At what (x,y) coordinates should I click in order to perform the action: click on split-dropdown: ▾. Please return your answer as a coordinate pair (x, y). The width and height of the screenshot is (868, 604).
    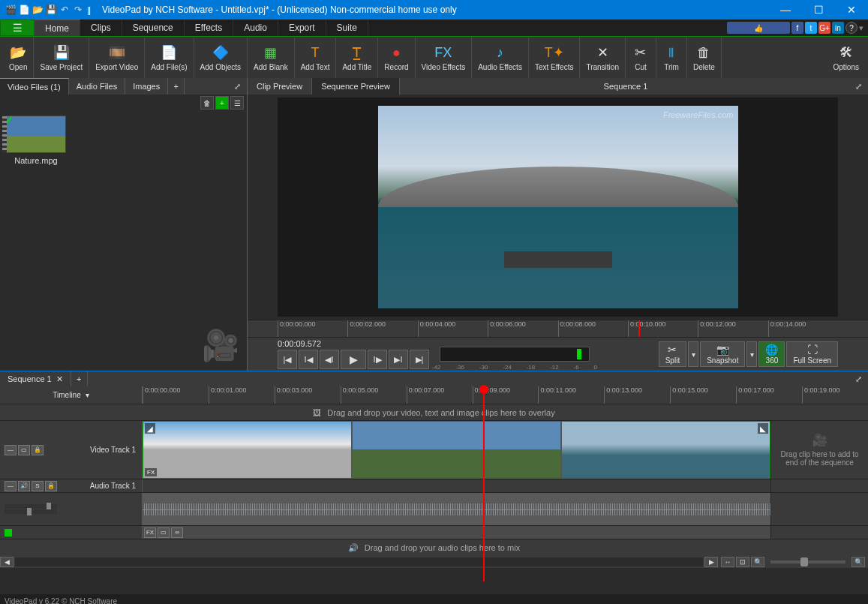
    Looking at the image, I should click on (693, 354).